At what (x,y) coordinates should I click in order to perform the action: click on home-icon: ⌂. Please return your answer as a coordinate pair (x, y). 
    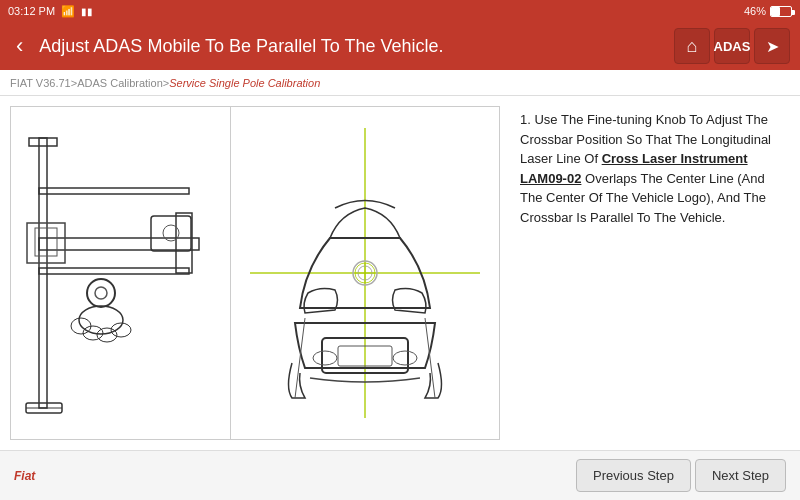
    Looking at the image, I should click on (692, 46).